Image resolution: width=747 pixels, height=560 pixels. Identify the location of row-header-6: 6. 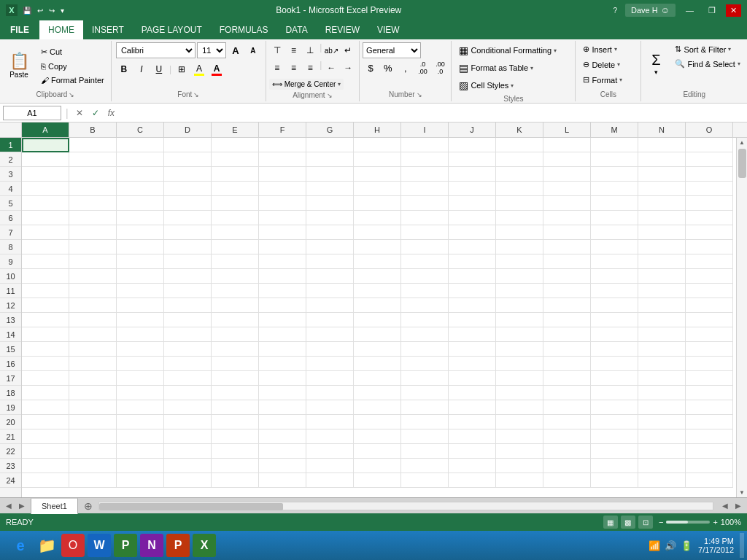
(10, 218).